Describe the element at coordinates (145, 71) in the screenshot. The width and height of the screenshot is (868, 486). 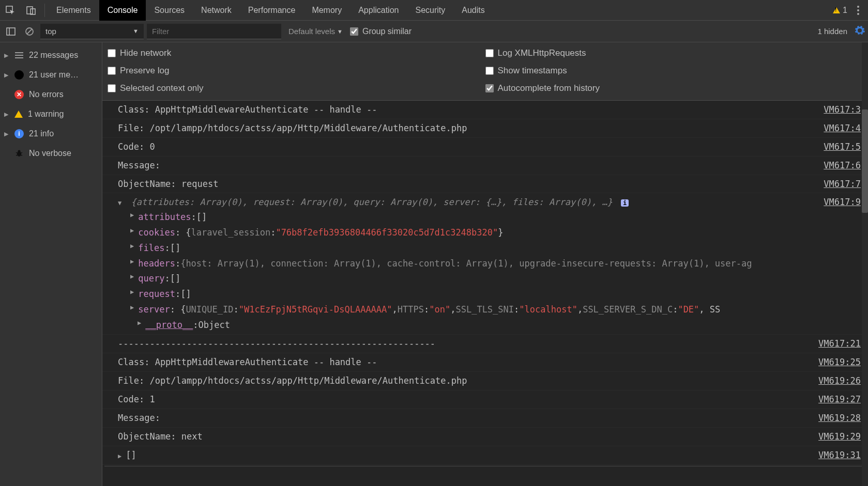
I see `setting-label: Preserve log` at that location.